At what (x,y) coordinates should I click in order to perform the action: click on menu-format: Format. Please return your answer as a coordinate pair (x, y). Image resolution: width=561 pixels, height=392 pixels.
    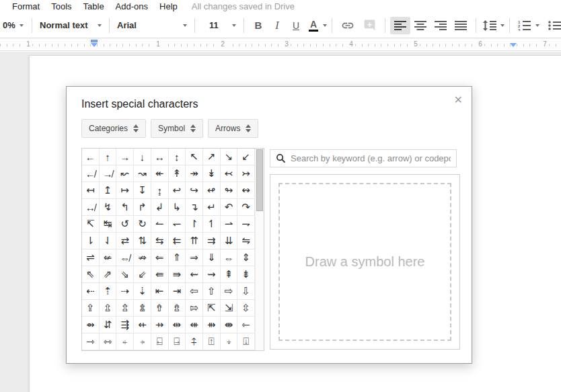
    Looking at the image, I should click on (26, 7).